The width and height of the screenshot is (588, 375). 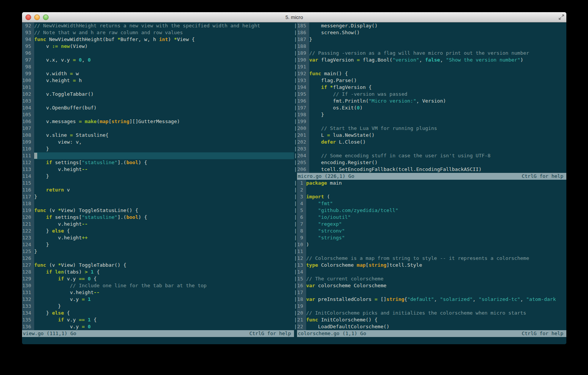 What do you see at coordinates (158, 87) in the screenshot?
I see `code-line: 101` at bounding box center [158, 87].